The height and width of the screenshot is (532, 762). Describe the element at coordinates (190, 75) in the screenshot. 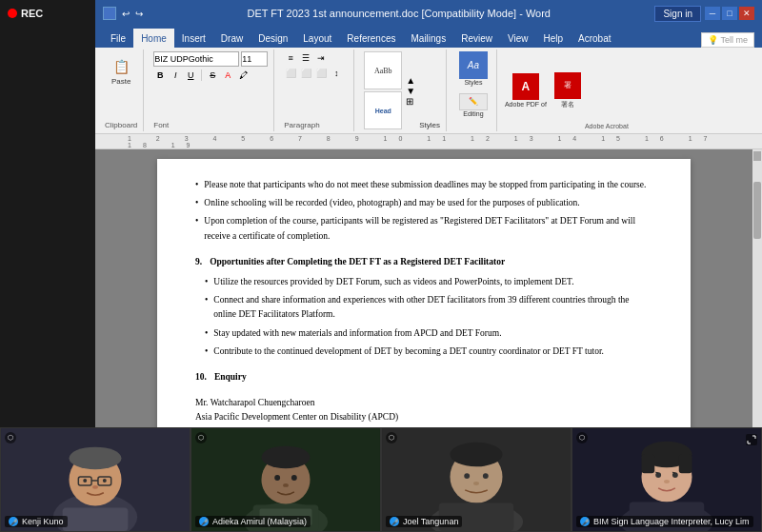

I see `underline-button: U` at that location.